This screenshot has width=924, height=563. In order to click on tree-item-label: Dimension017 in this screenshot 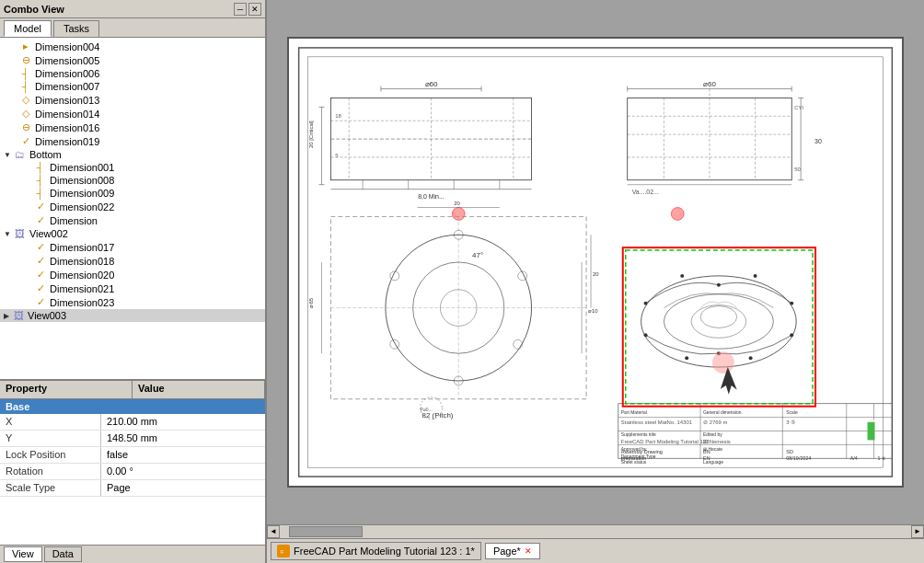, I will do `click(82, 247)`.